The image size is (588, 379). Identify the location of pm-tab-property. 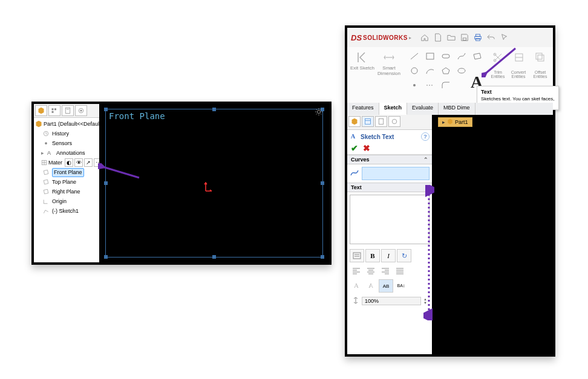
(368, 121).